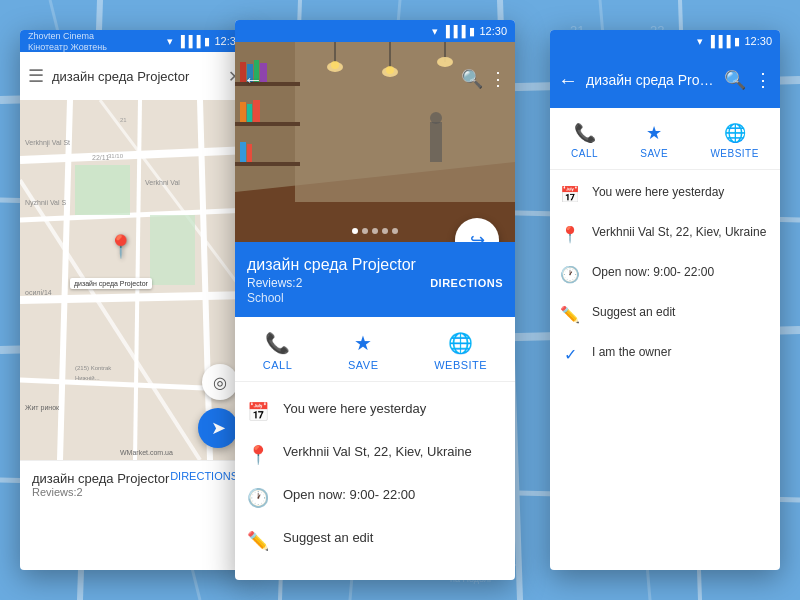 The width and height of the screenshot is (800, 600). What do you see at coordinates (658, 192) in the screenshot?
I see `right-info-visited-text: You were here yesterday` at bounding box center [658, 192].